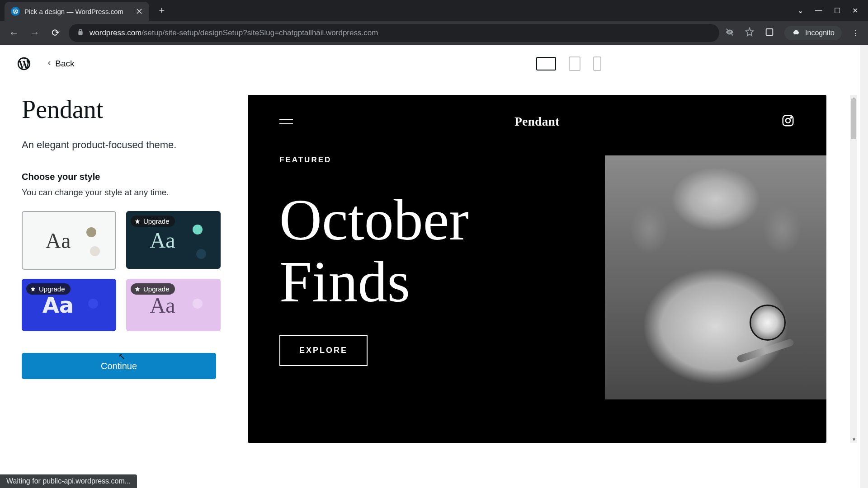 This screenshot has height=488, width=868. What do you see at coordinates (121, 109) in the screenshot?
I see `theme-title: Pendant` at bounding box center [121, 109].